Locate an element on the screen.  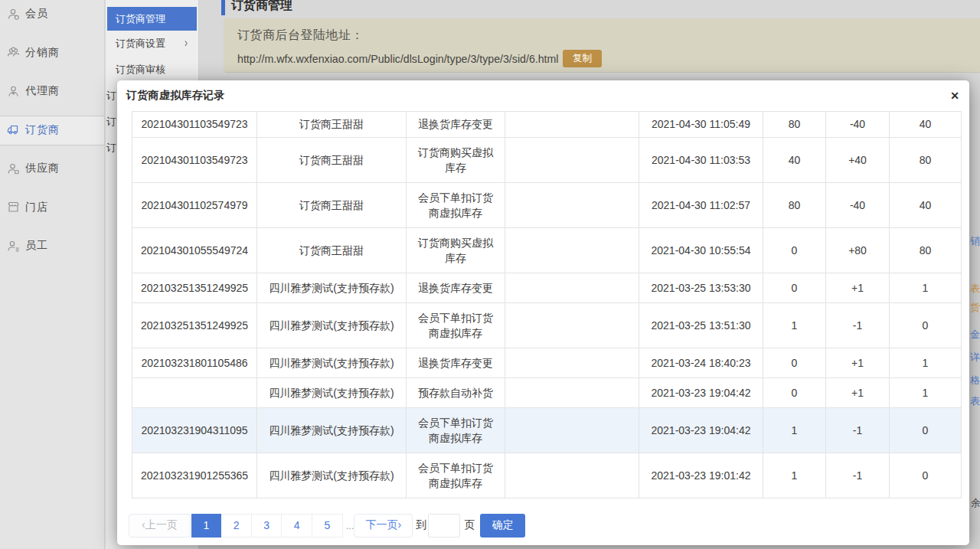
cell-order_no: 202104301055549724 is located at coordinates (194, 251).